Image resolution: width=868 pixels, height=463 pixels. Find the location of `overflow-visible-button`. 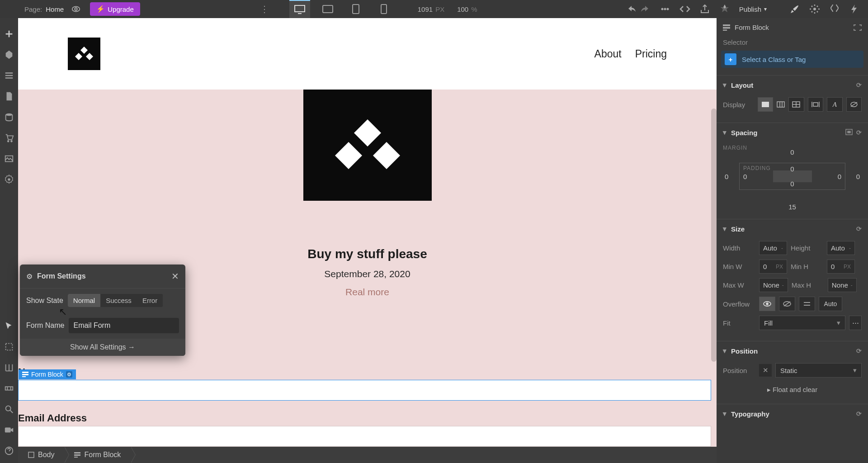

overflow-visible-button is located at coordinates (767, 304).